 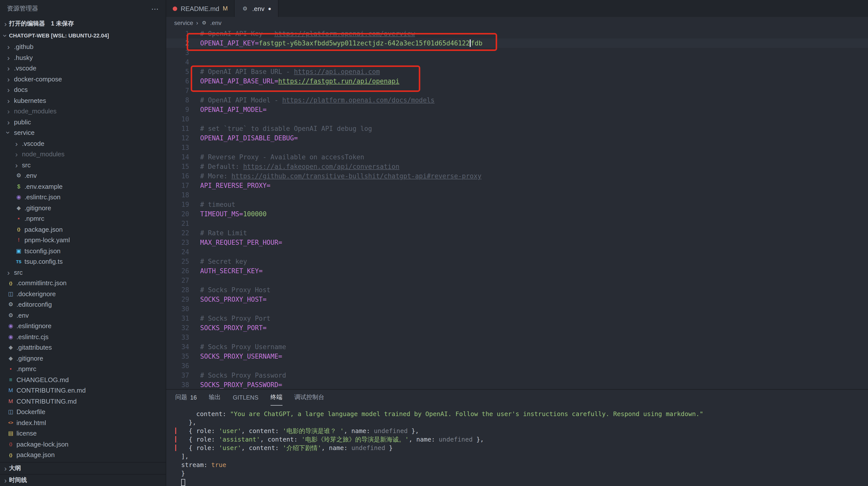 I want to click on editor-line-35: 35SOCKS_PROXY_USERNAME=, so click(x=517, y=356).